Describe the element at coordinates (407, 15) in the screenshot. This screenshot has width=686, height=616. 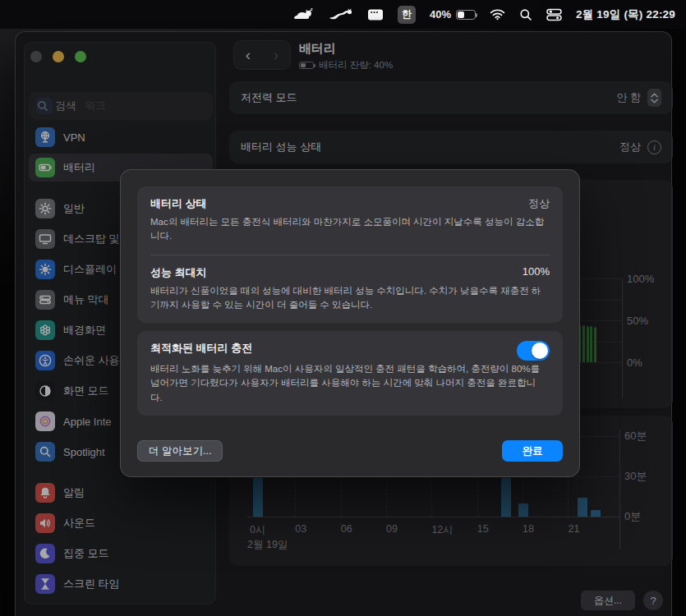
I see `korean-input-icon: 한` at that location.